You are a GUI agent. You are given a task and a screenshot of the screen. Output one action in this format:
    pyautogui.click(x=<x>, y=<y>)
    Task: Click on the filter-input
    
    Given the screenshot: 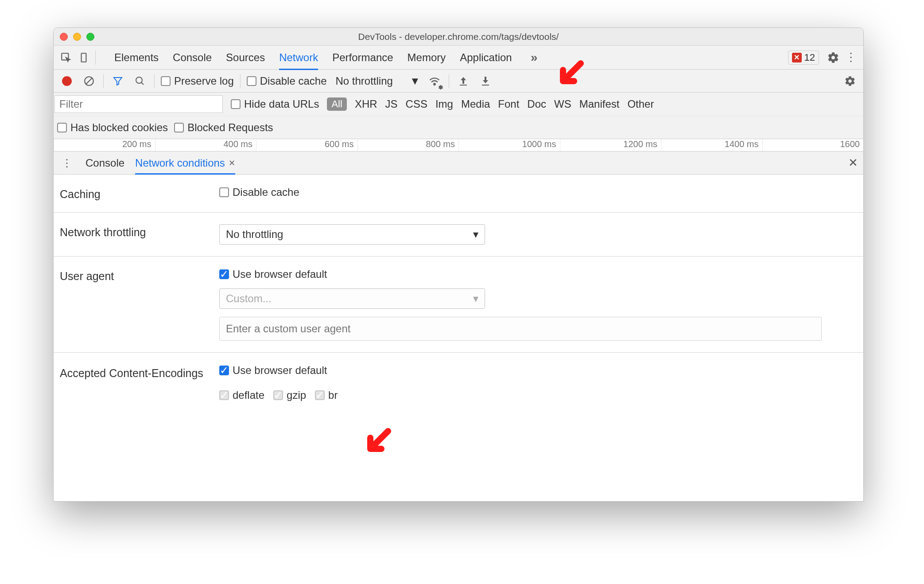 What is the action you would take?
    pyautogui.click(x=139, y=104)
    